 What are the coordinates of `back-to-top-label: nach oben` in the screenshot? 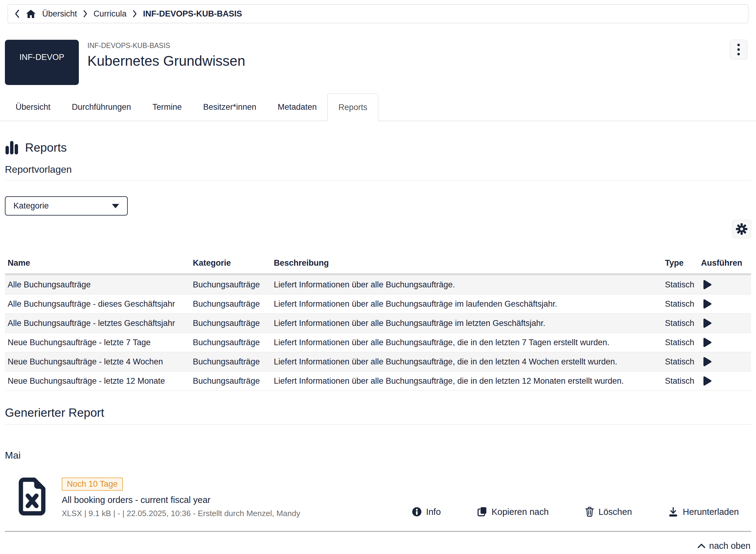 It's located at (730, 546).